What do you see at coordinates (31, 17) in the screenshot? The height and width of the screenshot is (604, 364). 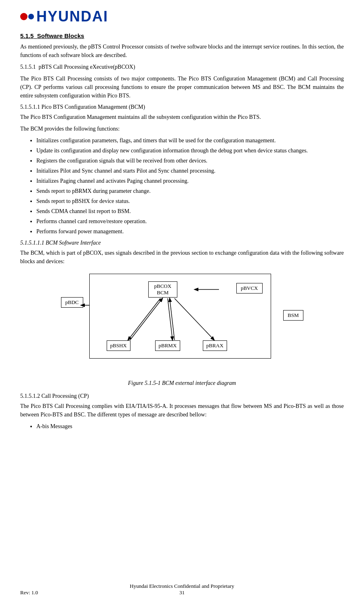 I see `logo-blue-circle` at bounding box center [31, 17].